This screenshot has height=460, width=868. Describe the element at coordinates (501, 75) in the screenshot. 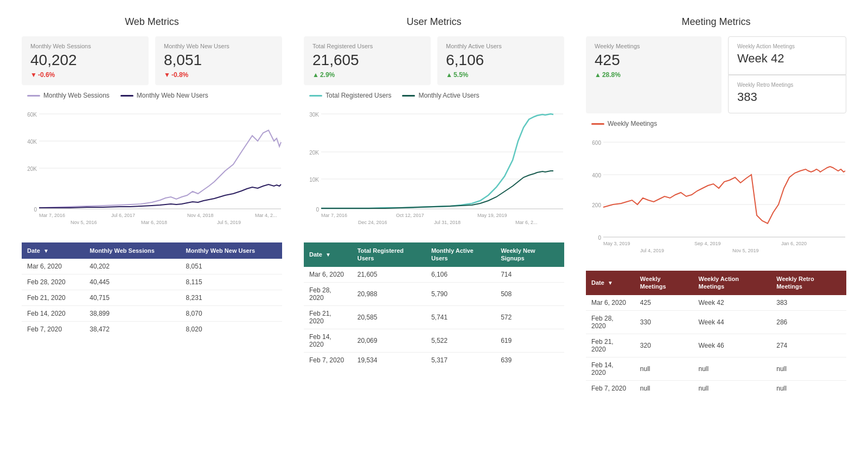

I see `active-users-change: ▲5.5%` at that location.